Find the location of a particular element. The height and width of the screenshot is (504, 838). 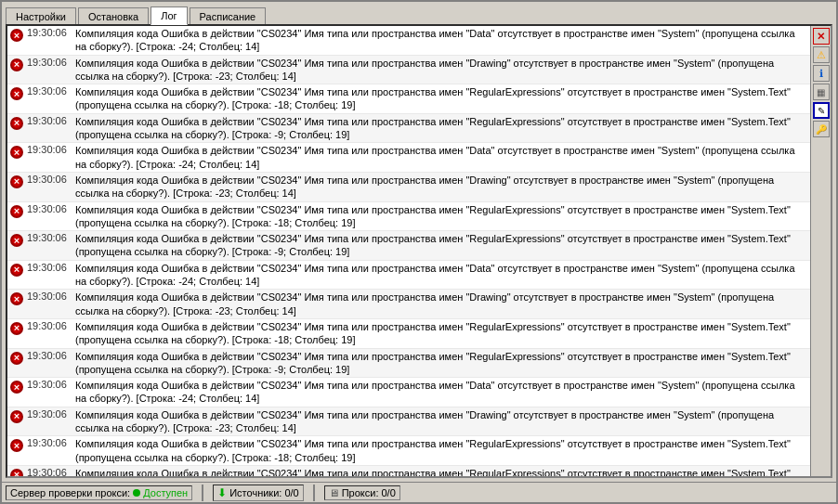

server-status-dot is located at coordinates (137, 493).